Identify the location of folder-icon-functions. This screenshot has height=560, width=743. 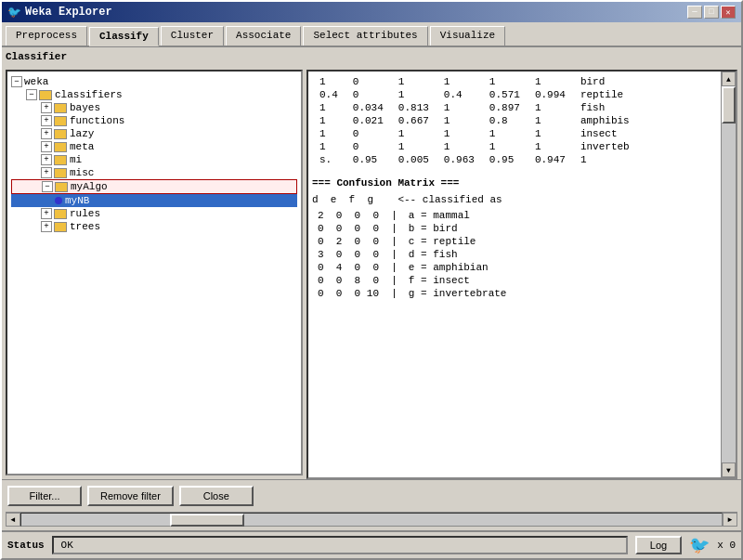
(60, 121).